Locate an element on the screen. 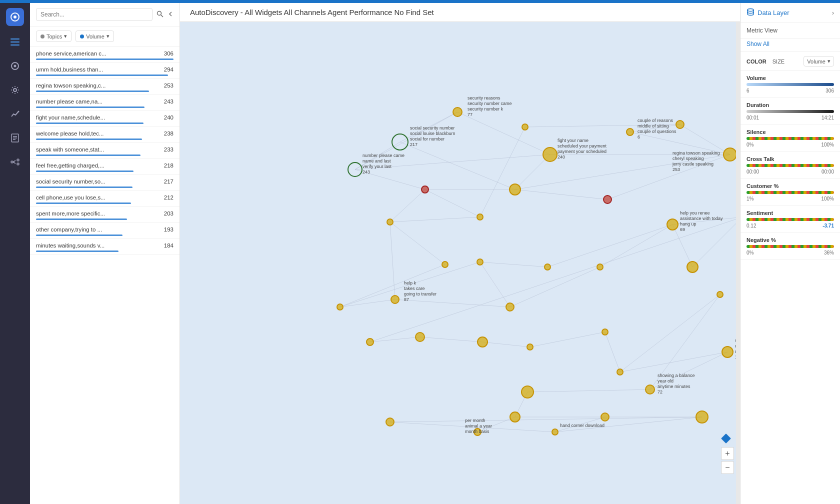 The width and height of the screenshot is (840, 504). search-row is located at coordinates (105, 15).